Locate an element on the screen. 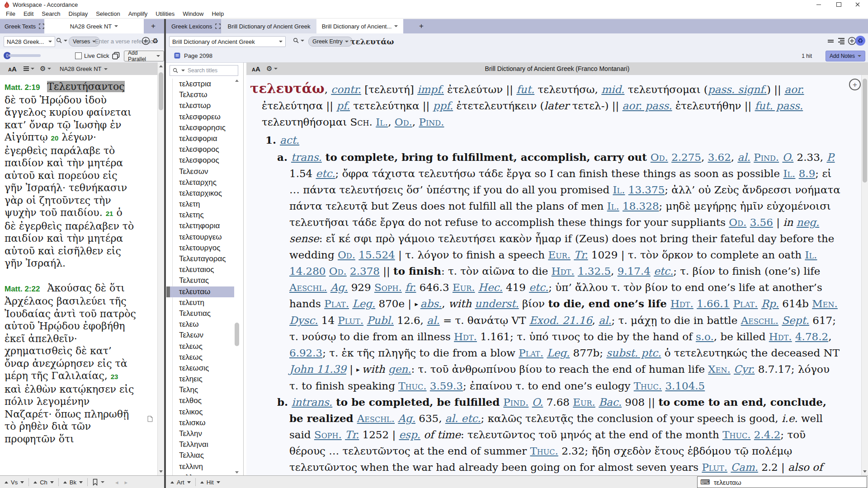 The image size is (868, 488). menu-item: Search is located at coordinates (51, 14).